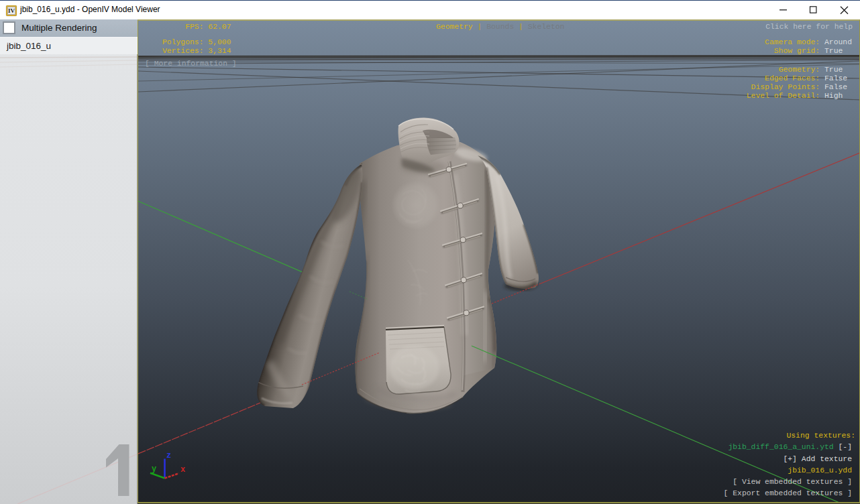  What do you see at coordinates (169, 456) in the screenshot?
I see `svg-text: z` at bounding box center [169, 456].